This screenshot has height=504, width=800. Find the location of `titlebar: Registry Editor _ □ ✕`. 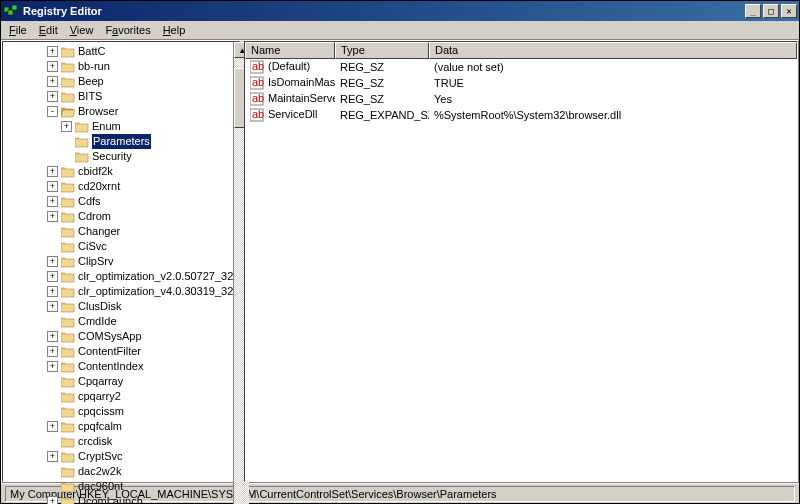

titlebar: Registry Editor _ □ ✕ is located at coordinates (400, 11).